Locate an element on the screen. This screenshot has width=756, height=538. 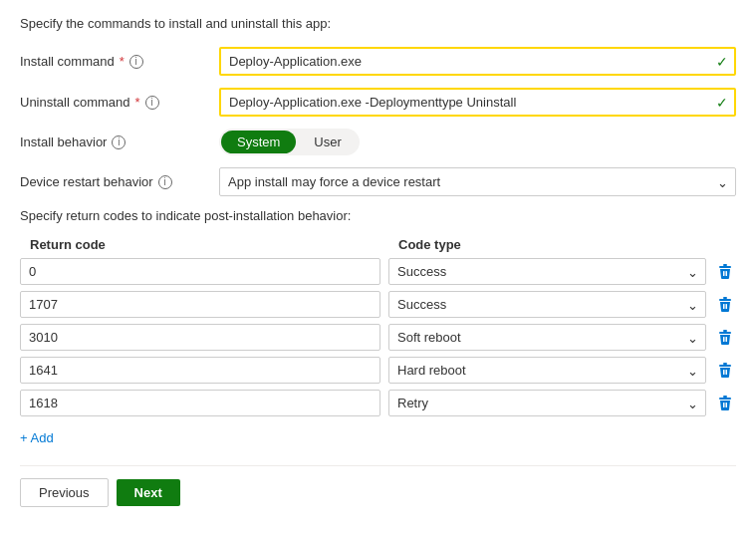
uninstall-command-input-wrapper: ✓ is located at coordinates (478, 102).